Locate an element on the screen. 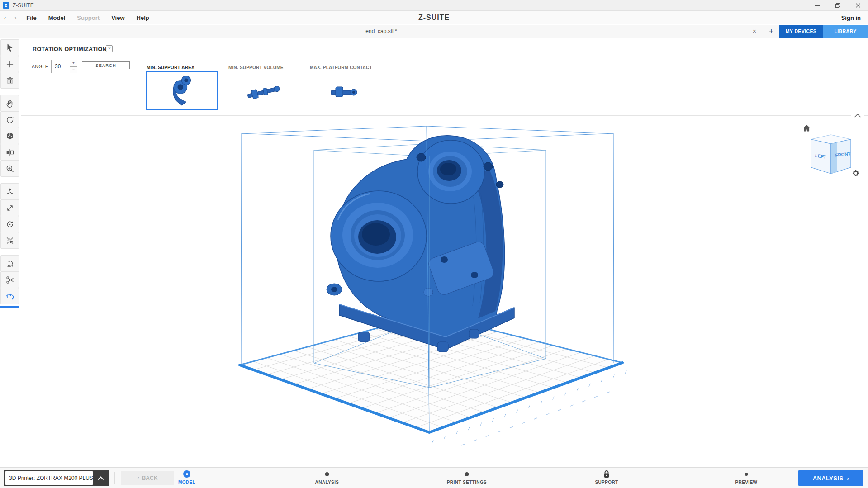  select-tool-button is located at coordinates (10, 48).